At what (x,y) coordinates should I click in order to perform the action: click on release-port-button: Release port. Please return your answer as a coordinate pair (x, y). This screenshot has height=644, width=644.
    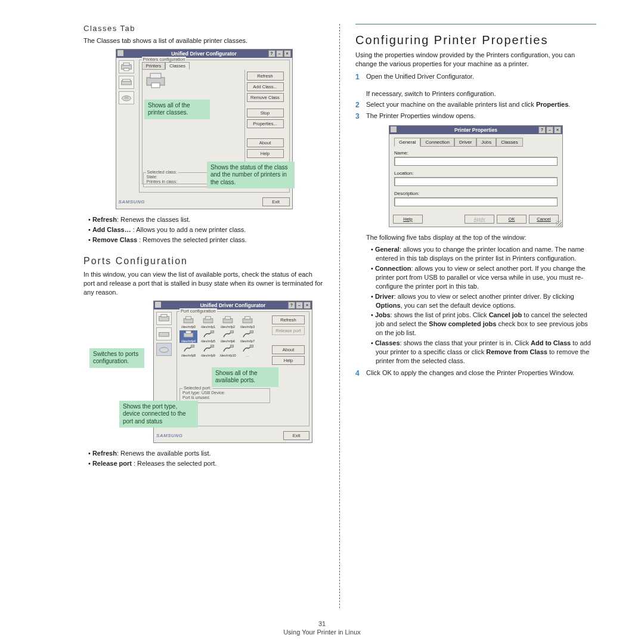
    Looking at the image, I should click on (289, 330).